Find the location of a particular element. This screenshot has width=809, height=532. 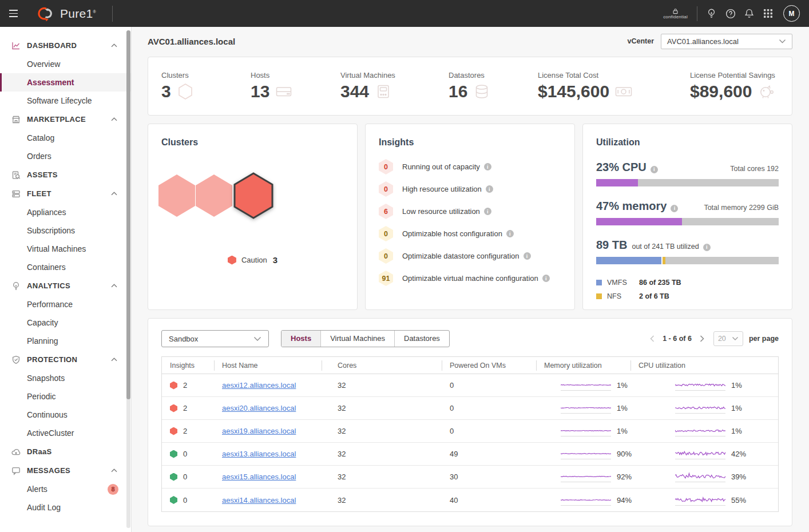

apps-icon is located at coordinates (768, 14).